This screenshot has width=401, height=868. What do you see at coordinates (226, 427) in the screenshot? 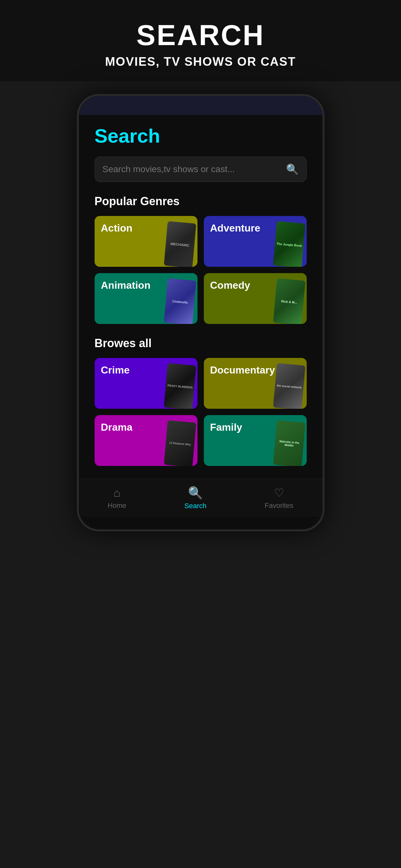
I see `genre-label-family: Family` at bounding box center [226, 427].